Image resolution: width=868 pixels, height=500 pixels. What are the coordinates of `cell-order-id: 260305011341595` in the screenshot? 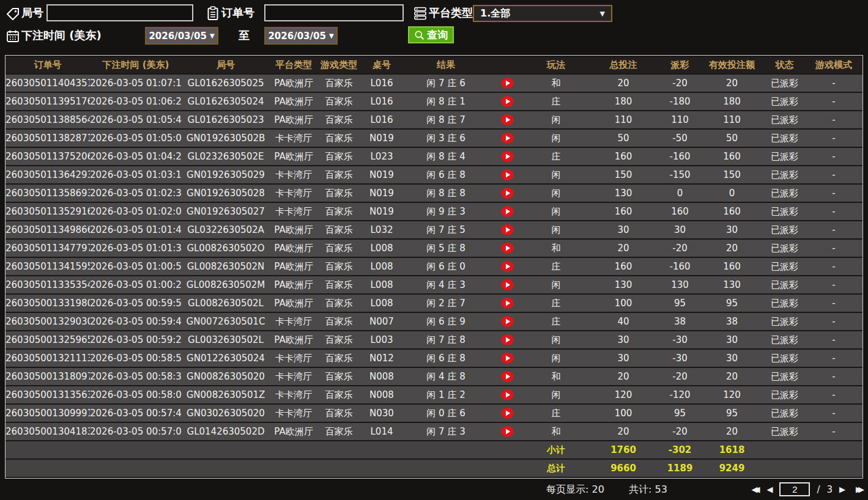 It's located at (48, 267).